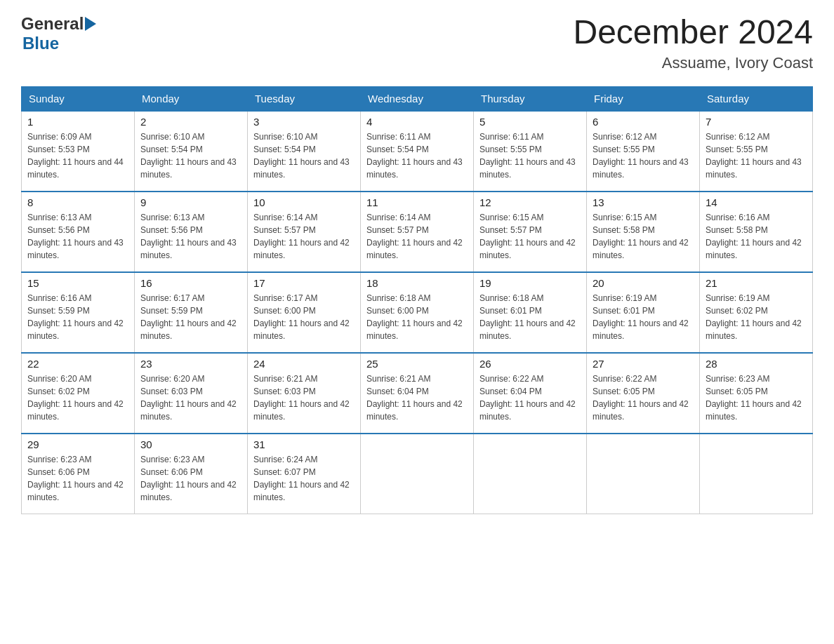  What do you see at coordinates (417, 152) in the screenshot?
I see `calendar-cell: 4 Sunrise: 6:11 AMSunset: 5:54 PMDayligh…` at bounding box center [417, 152].